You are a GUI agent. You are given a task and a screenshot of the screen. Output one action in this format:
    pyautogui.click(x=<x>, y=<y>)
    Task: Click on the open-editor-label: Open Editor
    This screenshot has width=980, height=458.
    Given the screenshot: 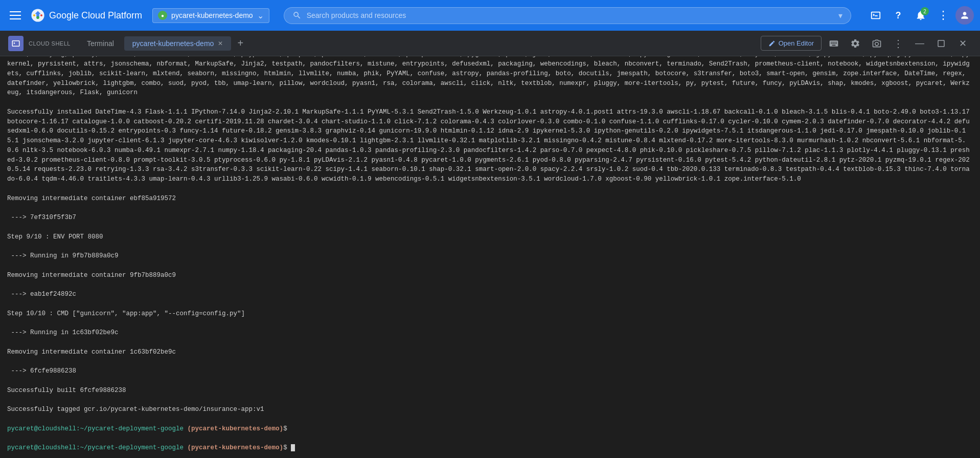 What is the action you would take?
    pyautogui.click(x=796, y=43)
    